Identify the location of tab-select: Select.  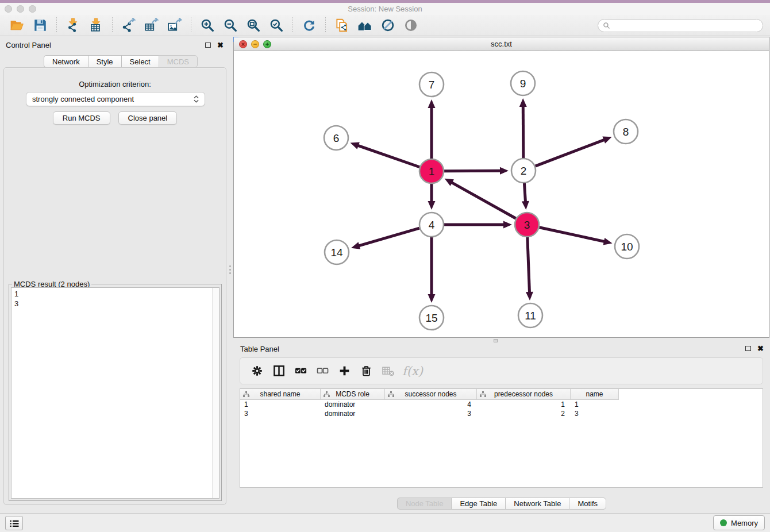
(140, 61).